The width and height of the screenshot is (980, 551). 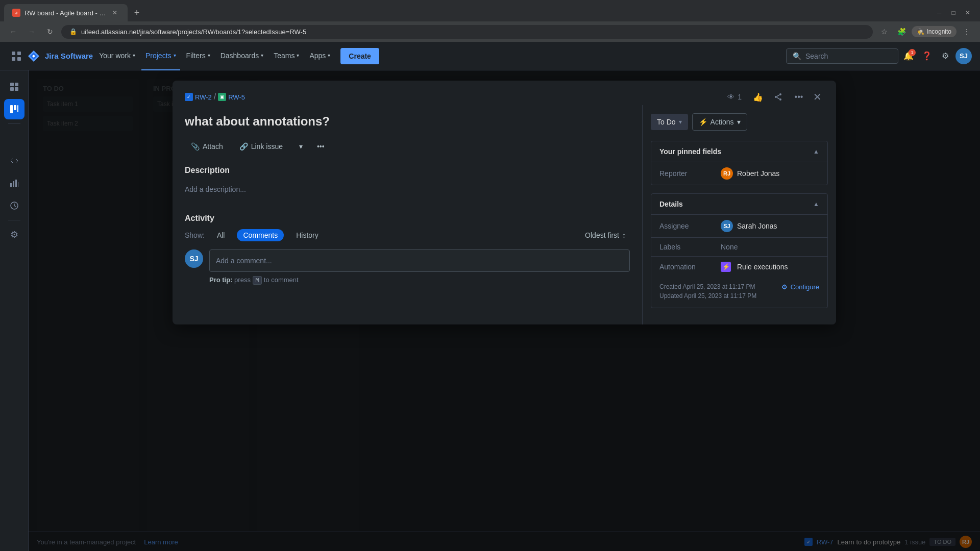 What do you see at coordinates (964, 56) in the screenshot?
I see `user-avatar: SJ` at bounding box center [964, 56].